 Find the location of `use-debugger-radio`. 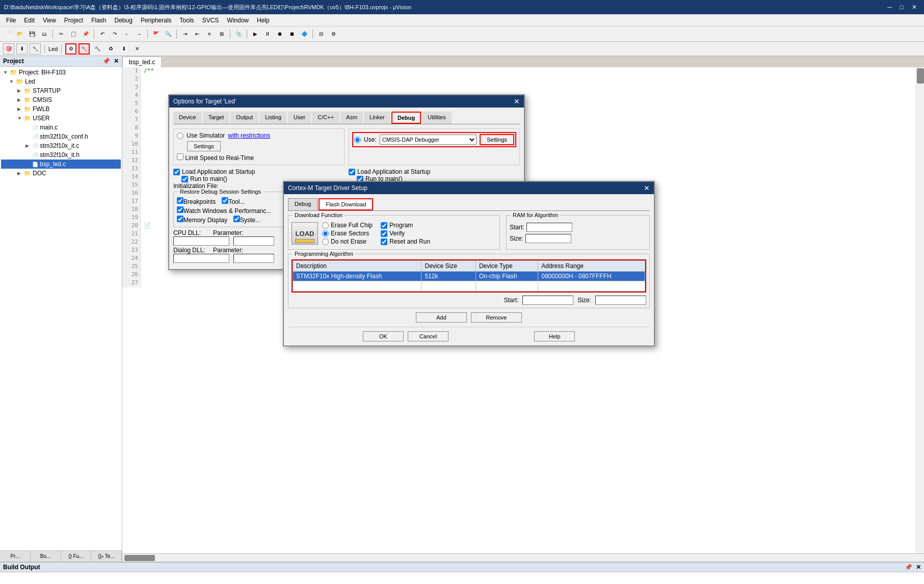

use-debugger-radio is located at coordinates (358, 140).